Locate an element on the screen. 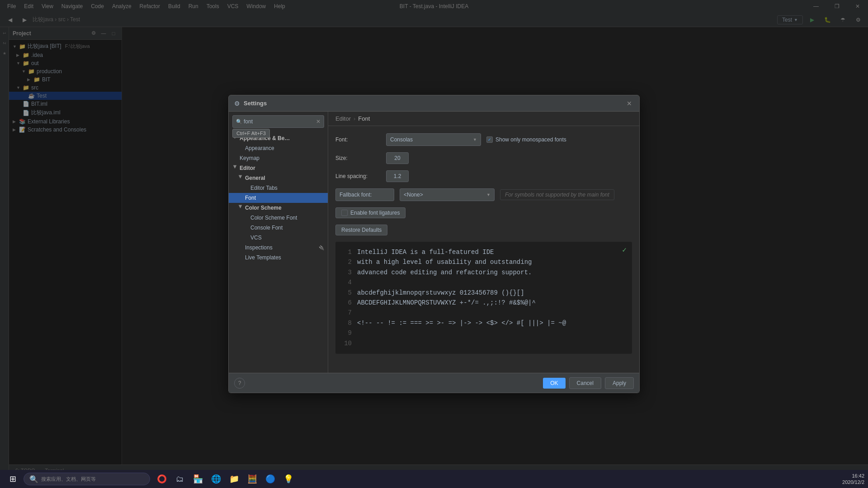  settings-item-appearance: Appearance is located at coordinates (278, 148).